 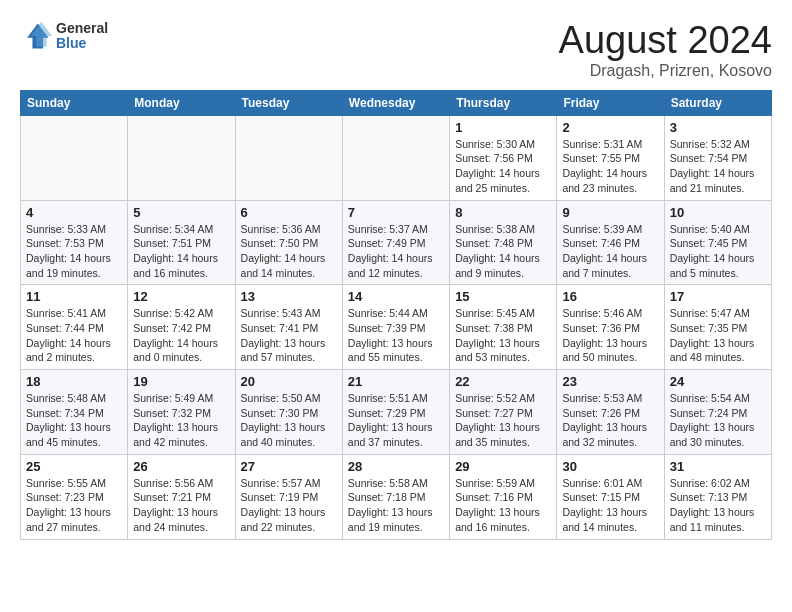 What do you see at coordinates (182, 242) in the screenshot?
I see `calendar-cell: 5Sunrise: 5:34 AMSunset: 7:51 PMDaylight…` at bounding box center [182, 242].